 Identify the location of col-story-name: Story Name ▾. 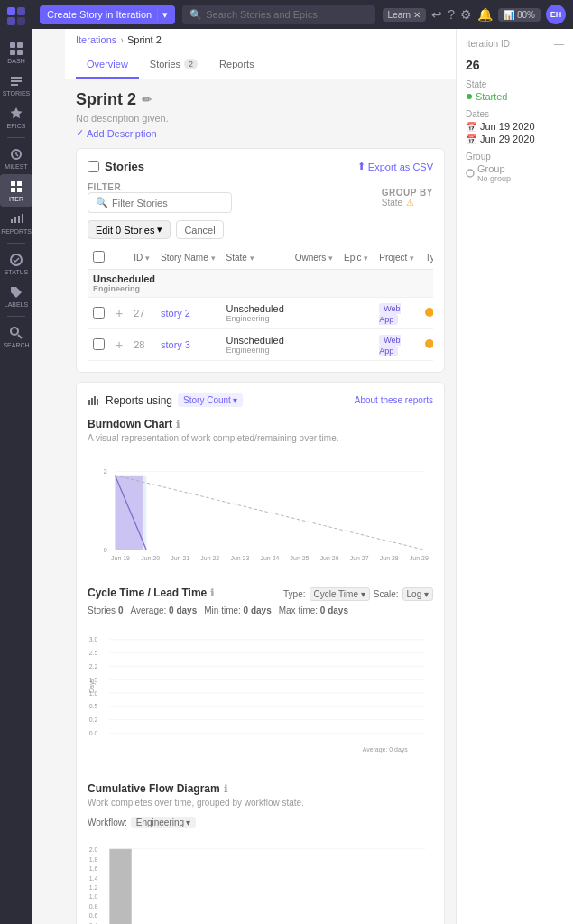
(188, 258).